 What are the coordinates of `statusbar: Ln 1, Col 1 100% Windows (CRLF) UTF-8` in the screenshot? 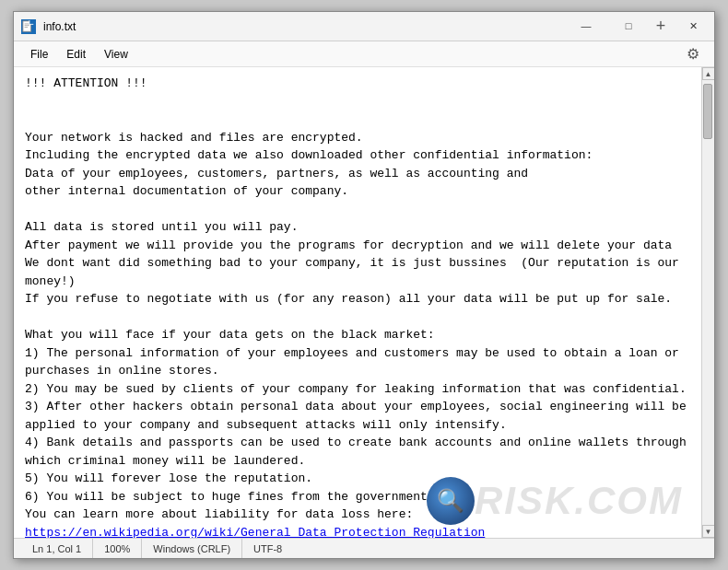 It's located at (364, 548).